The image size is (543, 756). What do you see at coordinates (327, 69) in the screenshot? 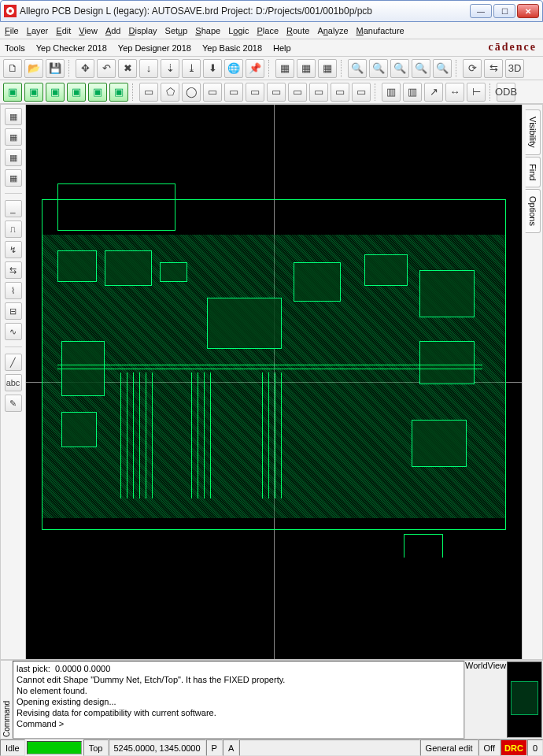
I see `grid3-button: ▦` at bounding box center [327, 69].